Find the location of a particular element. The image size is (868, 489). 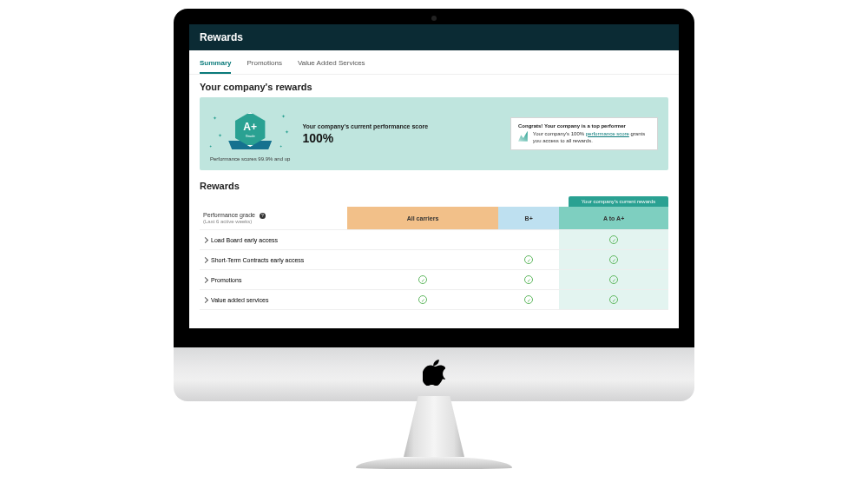

table-row: Value added services✓✓✓ is located at coordinates (434, 301).